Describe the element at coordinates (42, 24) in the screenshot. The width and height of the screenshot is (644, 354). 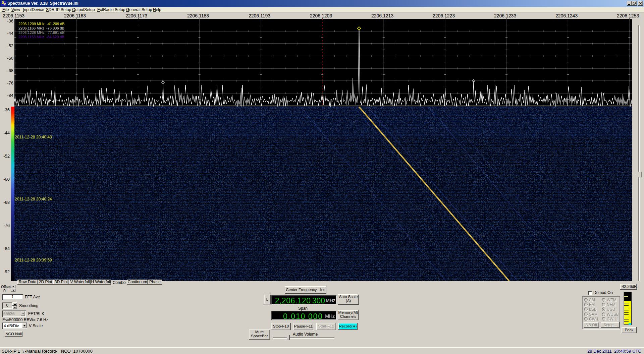
I see `svg-text: 2206.1209 MHz -41.209 dB` at that location.